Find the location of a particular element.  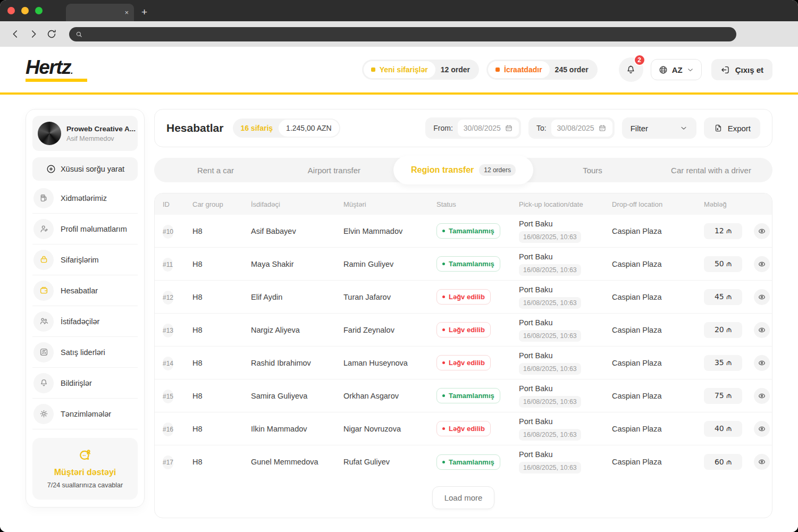

col-customer: Müştəri is located at coordinates (390, 204).